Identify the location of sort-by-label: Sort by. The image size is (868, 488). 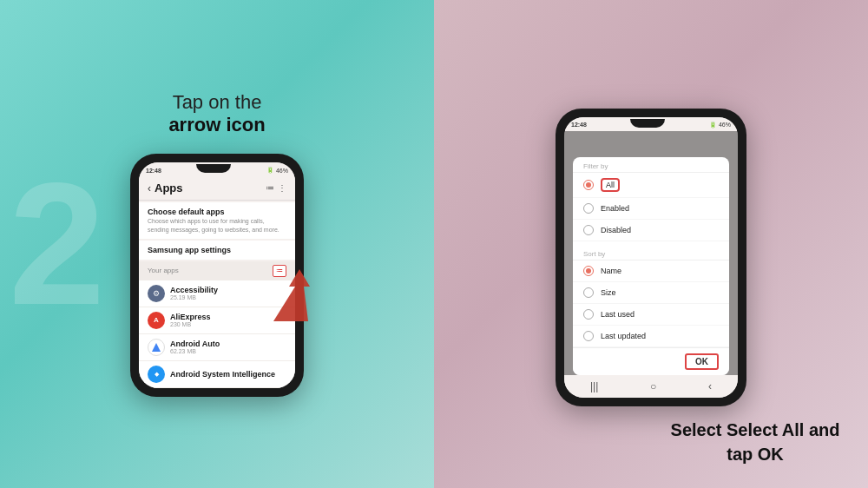
(651, 253).